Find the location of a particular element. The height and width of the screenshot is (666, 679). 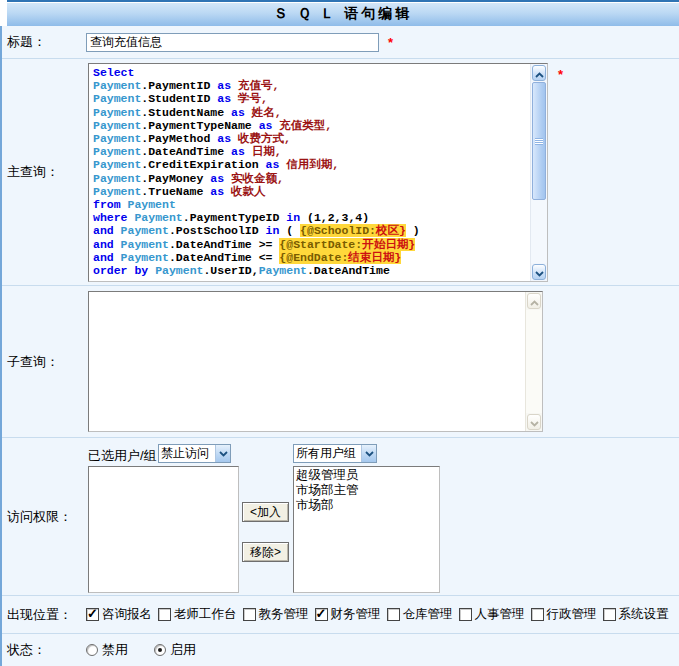

thumb-grip-icon is located at coordinates (539, 142).